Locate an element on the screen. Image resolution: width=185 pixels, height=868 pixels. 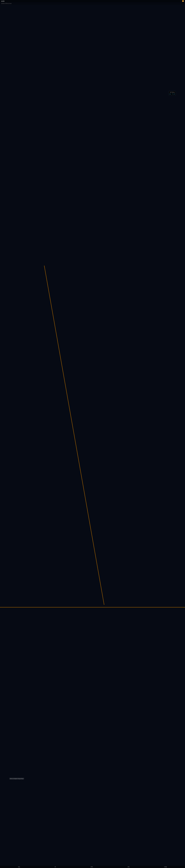
night-not-playing: 18:55📶 10/18 ETA 8.0 km Not Playing ⏮ ⏸ … is located at coordinates (153, 125).